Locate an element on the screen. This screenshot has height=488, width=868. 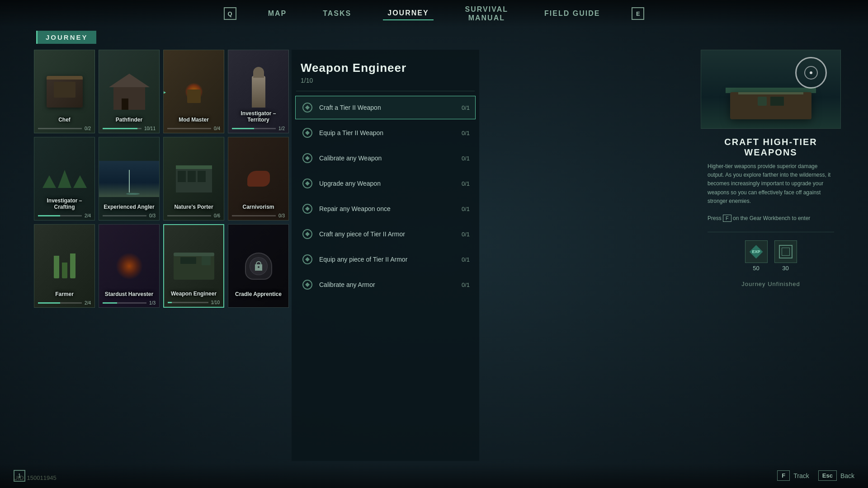
investigator-territory-label: Investigator –Territory is located at coordinates (259, 117).